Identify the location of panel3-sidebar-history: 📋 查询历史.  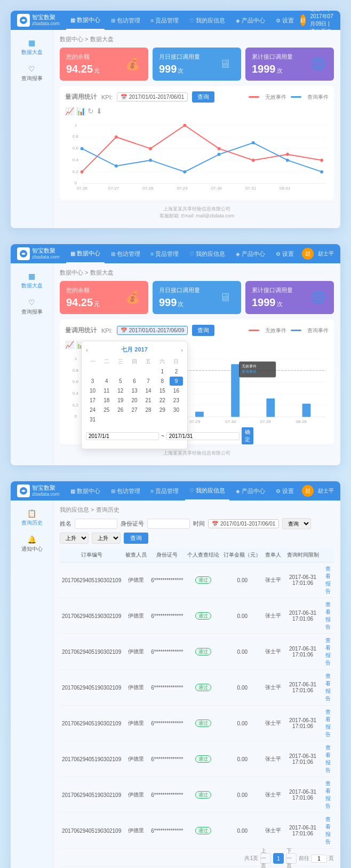
(32, 518).